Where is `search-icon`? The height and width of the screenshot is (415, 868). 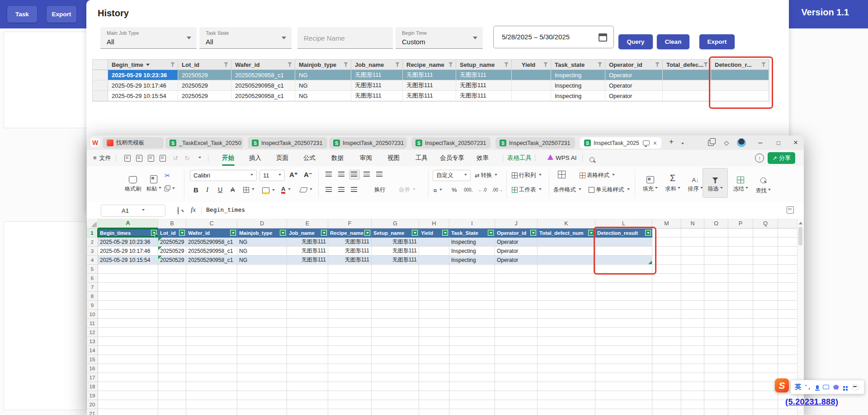
search-icon is located at coordinates (592, 159).